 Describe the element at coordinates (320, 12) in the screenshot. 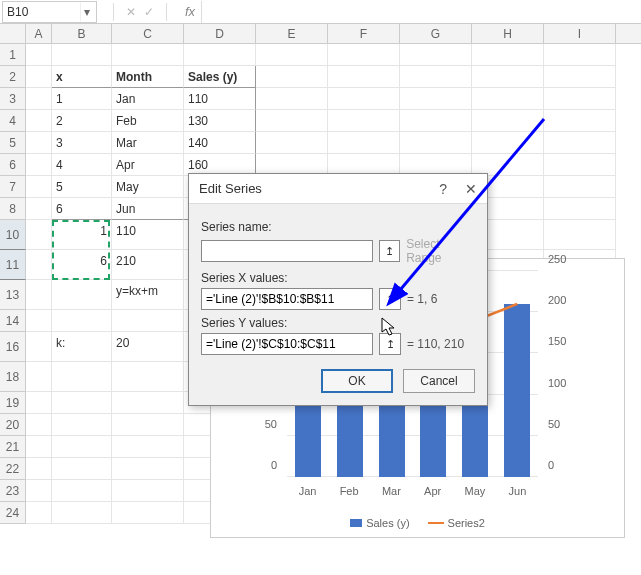

I see `formula-bar: B10 ▾ ✕ ✓ fx` at that location.